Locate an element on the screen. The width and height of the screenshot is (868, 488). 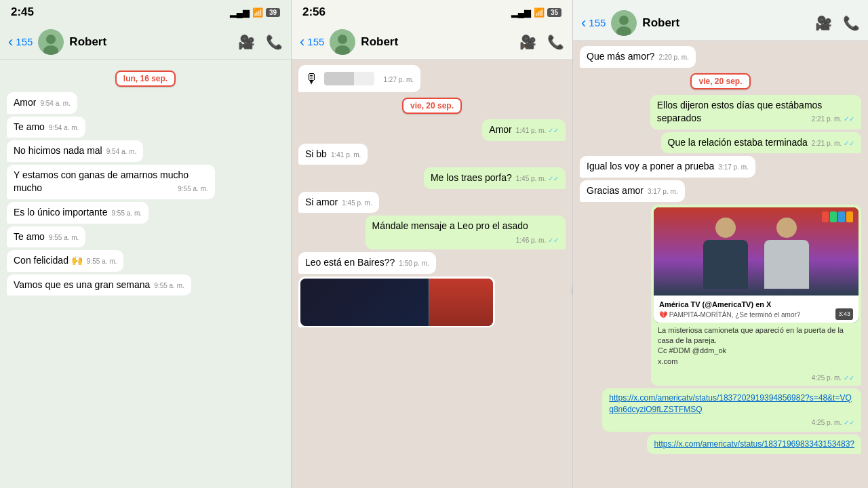
back-count-1: 155 is located at coordinates (24, 42).